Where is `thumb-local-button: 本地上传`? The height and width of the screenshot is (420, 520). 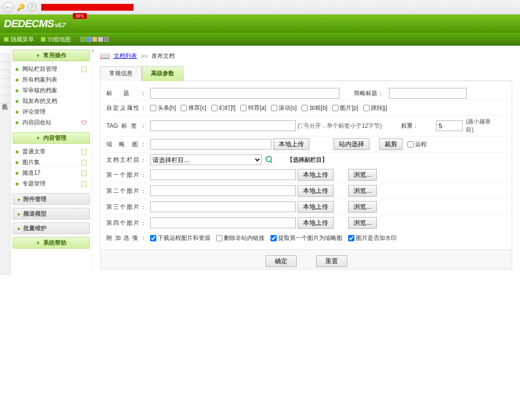
thumb-local-button: 本地上传 is located at coordinates (291, 144).